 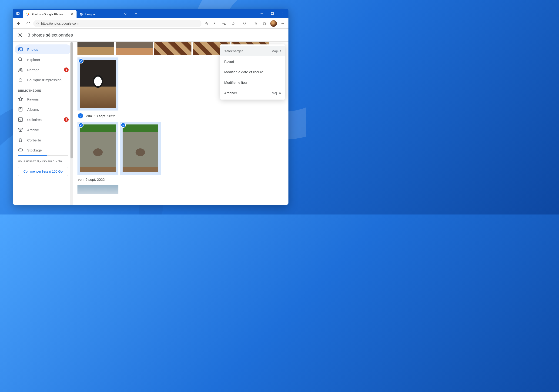 What do you see at coordinates (20, 140) in the screenshot?
I see `trash-icon` at bounding box center [20, 140].